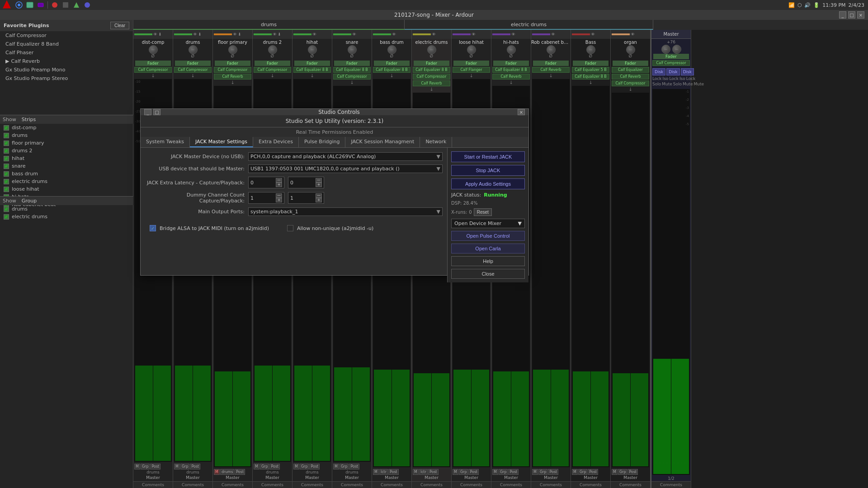 This screenshot has height=488, width=868. What do you see at coordinates (666, 49) in the screenshot?
I see `master-pan-knob: —` at bounding box center [666, 49].